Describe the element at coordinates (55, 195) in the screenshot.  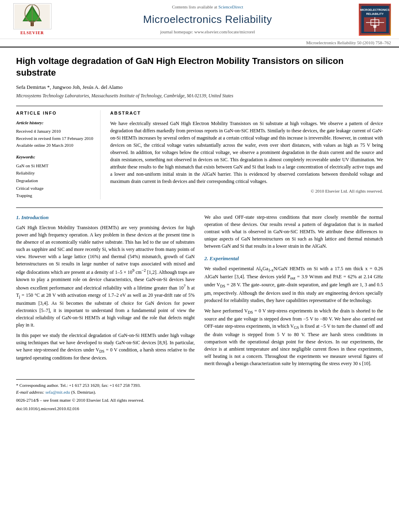
I see `keyword-5: Trapping` at that location.